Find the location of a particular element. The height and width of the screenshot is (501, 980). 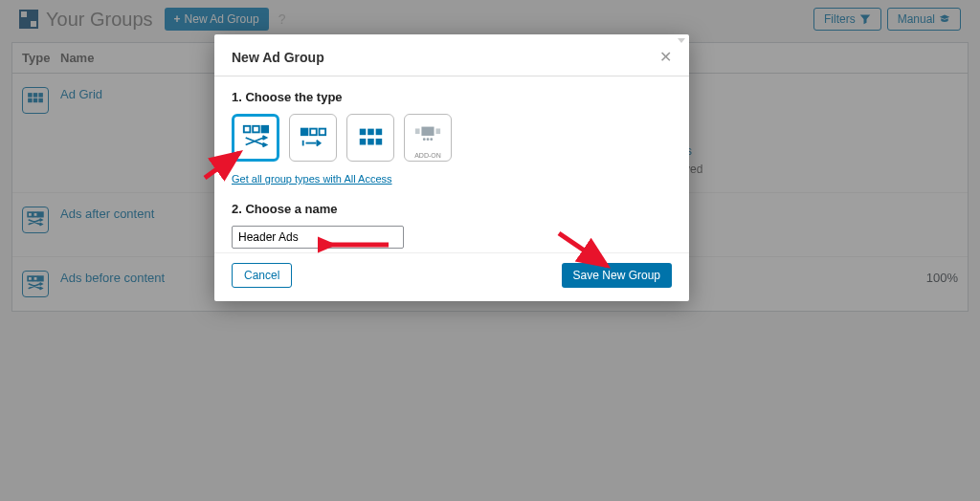

grid-type-icon is located at coordinates (370, 138).